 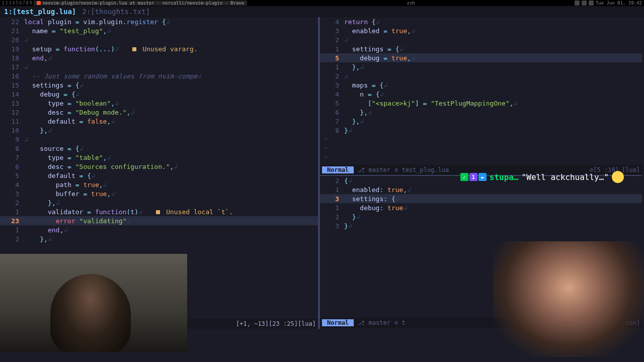 What do you see at coordinates (493, 199) in the screenshot?
I see `code-content: settings: {↲` at bounding box center [493, 199].